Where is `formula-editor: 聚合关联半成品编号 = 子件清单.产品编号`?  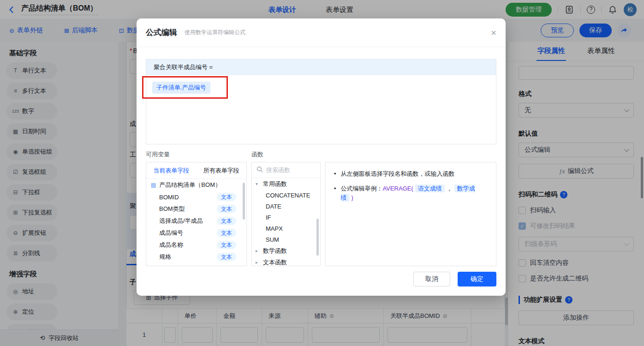 formula-editor: 聚合关联半成品编号 = 子件清单.产品编号 is located at coordinates (321, 101).